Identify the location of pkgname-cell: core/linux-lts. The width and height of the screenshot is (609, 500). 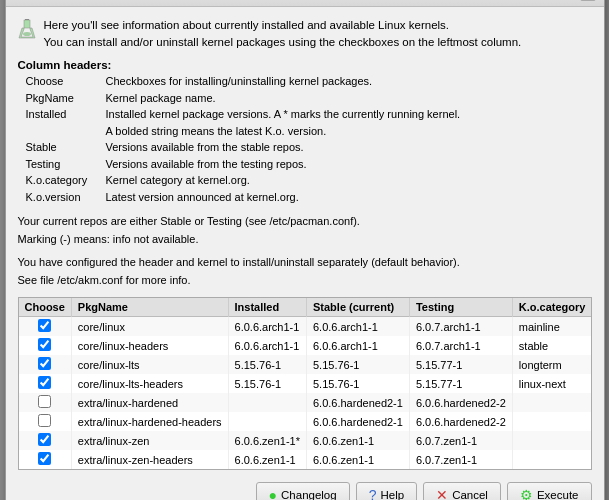
(150, 364).